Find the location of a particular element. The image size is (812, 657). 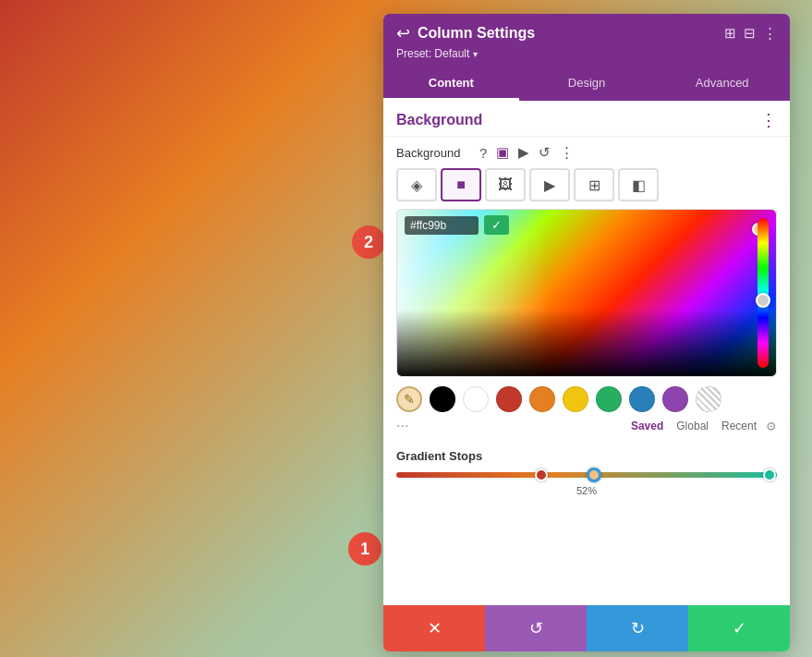

color-picker: ✓ is located at coordinates (587, 293).